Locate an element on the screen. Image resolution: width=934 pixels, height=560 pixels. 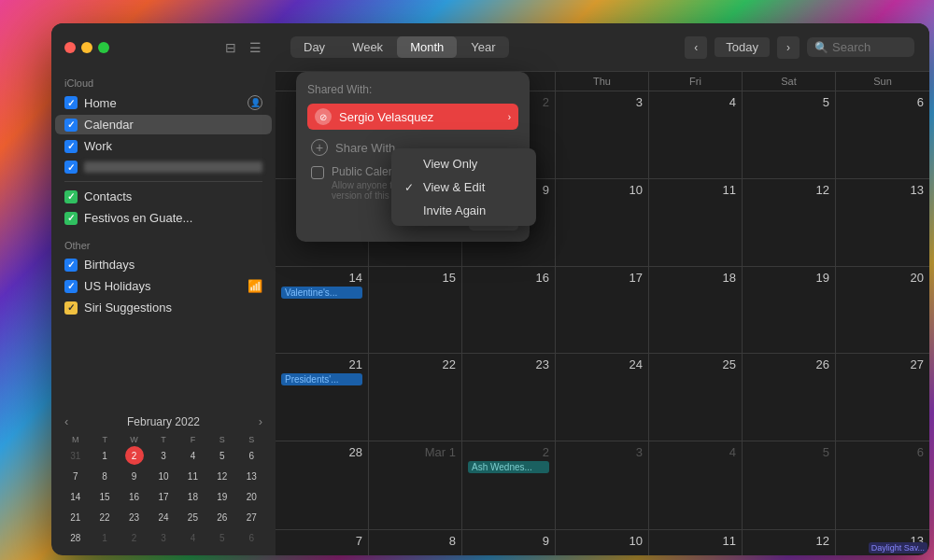
mini-cal-day: 14 is located at coordinates (76, 497).